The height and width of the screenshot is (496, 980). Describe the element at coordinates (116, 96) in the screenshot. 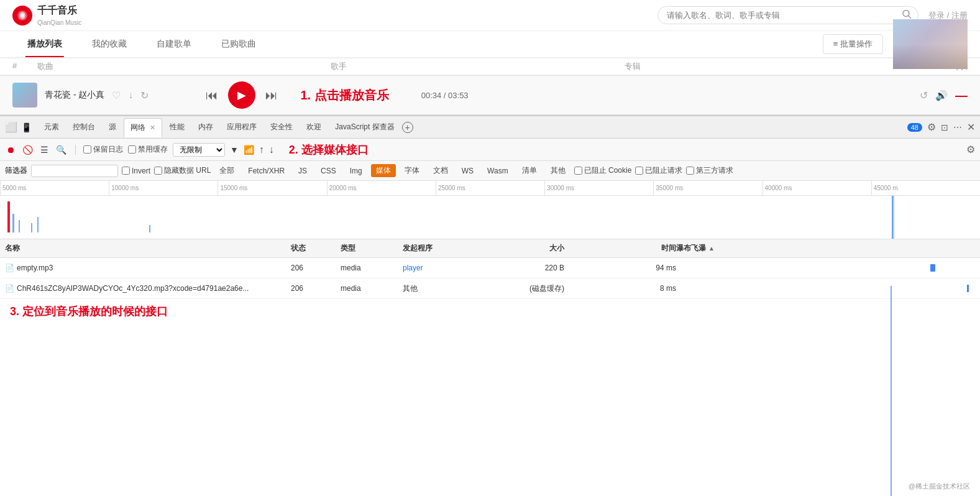

I see `like-icon: ♡` at that location.